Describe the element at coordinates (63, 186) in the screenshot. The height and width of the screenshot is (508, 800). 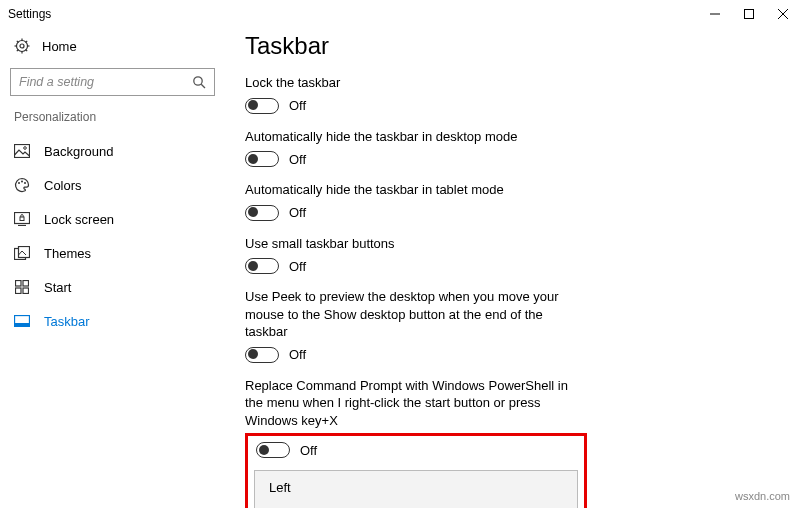
I see `sidebar-item-label: Colors` at that location.